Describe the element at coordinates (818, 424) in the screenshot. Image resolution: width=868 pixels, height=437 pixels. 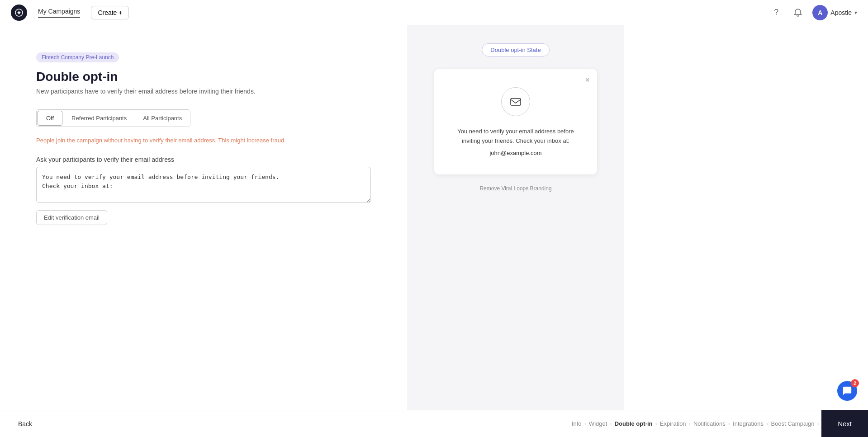
I see `sep7: ›` at that location.